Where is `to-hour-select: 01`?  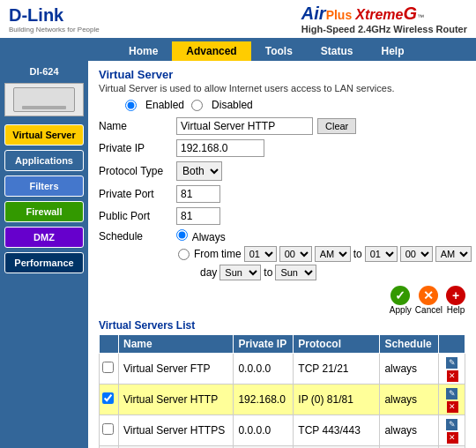
to-hour-select: 01 is located at coordinates (381, 254).